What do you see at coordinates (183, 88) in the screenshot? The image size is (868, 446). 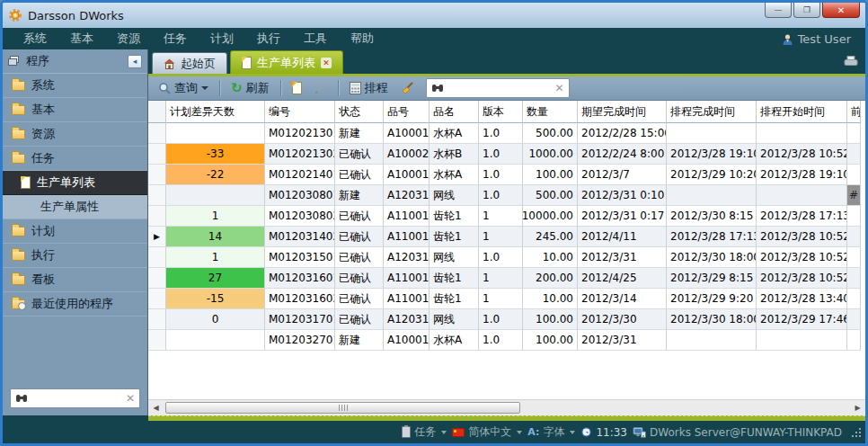 I see `query-button: 查询` at bounding box center [183, 88].